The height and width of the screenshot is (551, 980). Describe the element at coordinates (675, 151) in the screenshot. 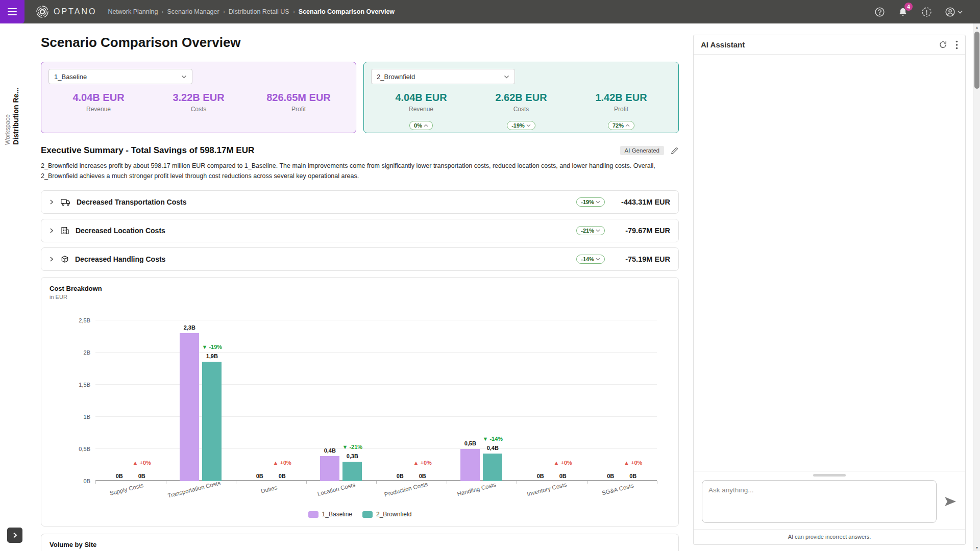

I see `edit-summary-button` at that location.